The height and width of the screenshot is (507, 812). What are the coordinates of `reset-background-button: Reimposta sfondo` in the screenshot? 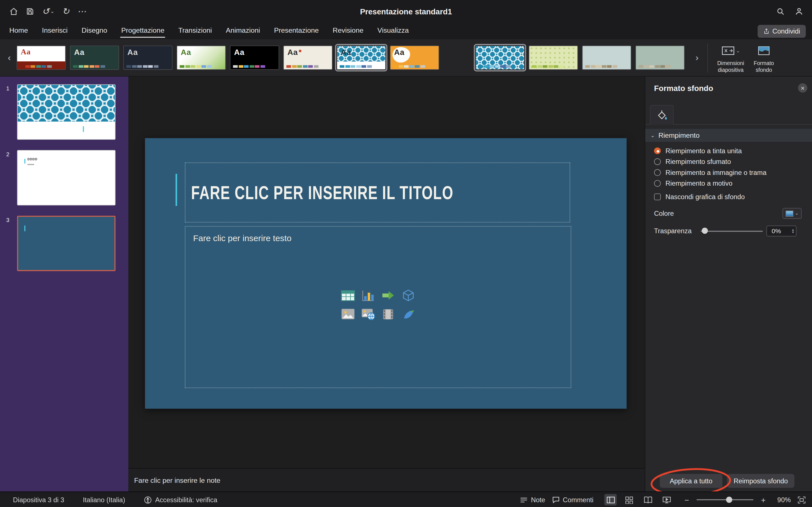 It's located at (761, 481).